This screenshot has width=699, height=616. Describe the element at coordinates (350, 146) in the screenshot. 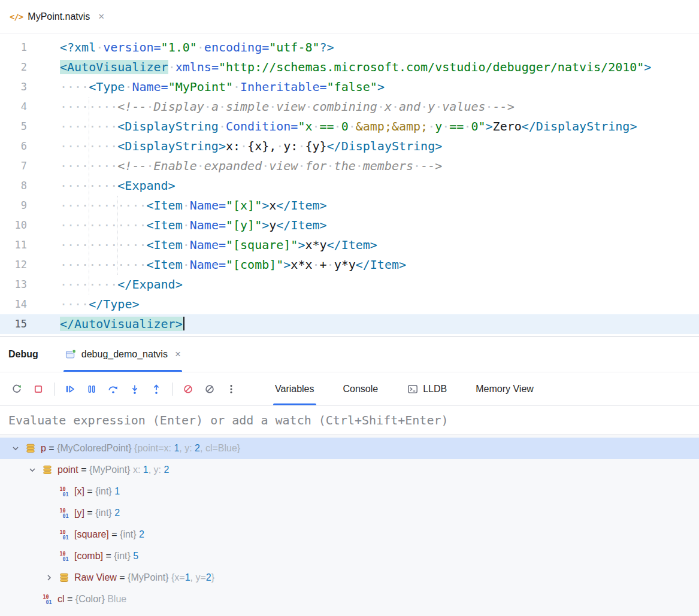

I see `editor-line-6: 6········<DisplayString>x:·{x},·y:·{y}</…` at that location.